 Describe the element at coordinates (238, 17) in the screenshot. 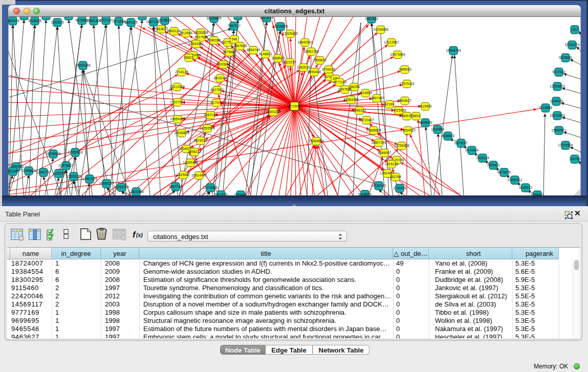

I see `svg-text: 3653446` at that location.